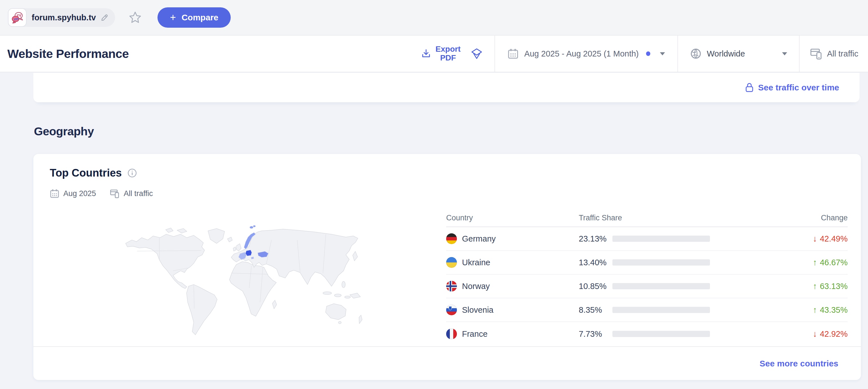  What do you see at coordinates (696, 239) in the screenshot?
I see `traffic-share-cell: 23.13%` at bounding box center [696, 239].